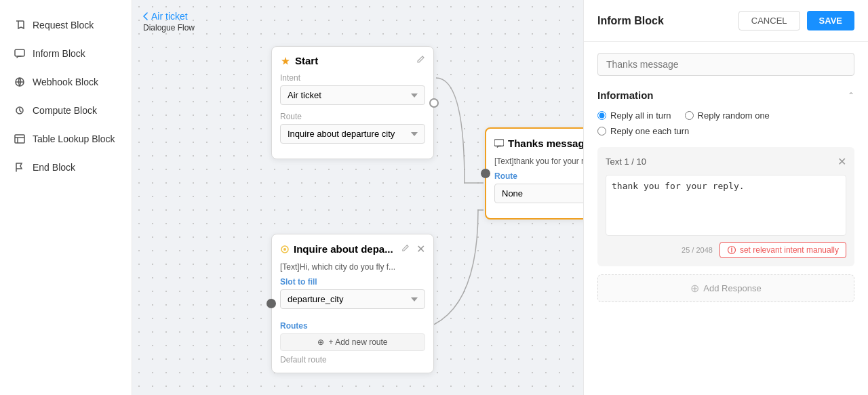 Image resolution: width=868 pixels, height=395 pixels. What do you see at coordinates (486, 173) in the screenshot?
I see `thanks-left-connector` at bounding box center [486, 173].